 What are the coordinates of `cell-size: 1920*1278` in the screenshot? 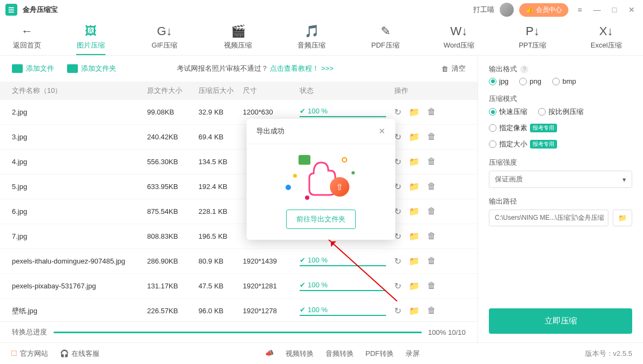 It's located at (271, 311).